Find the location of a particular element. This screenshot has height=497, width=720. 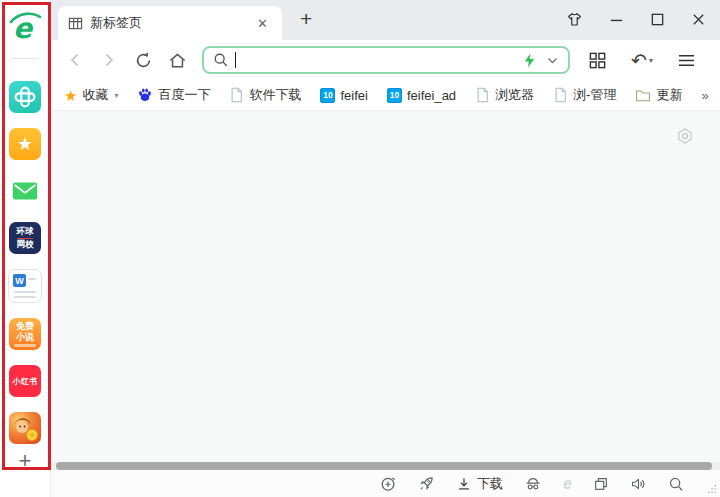

word-badge: W is located at coordinates (20, 280).